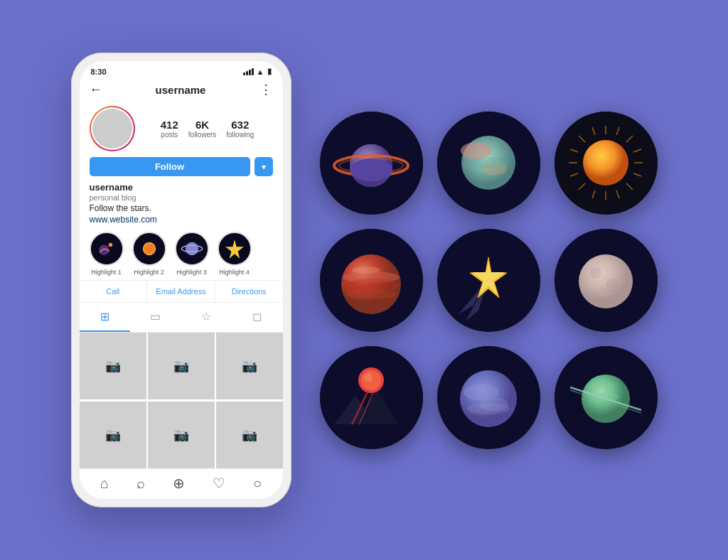  Describe the element at coordinates (192, 254) in the screenshot. I see `highlight-3: Highlight 3` at that location.